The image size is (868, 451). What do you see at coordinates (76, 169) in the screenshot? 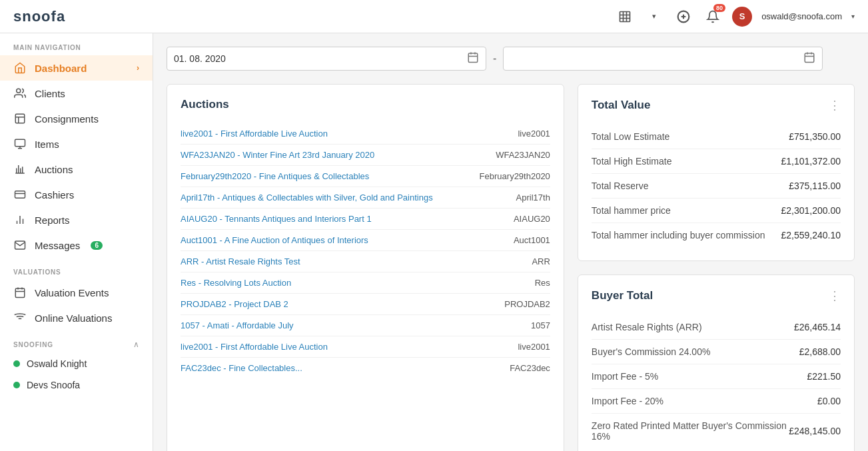
I see `sidebar-item-auctions: Auctions` at bounding box center [76, 169].